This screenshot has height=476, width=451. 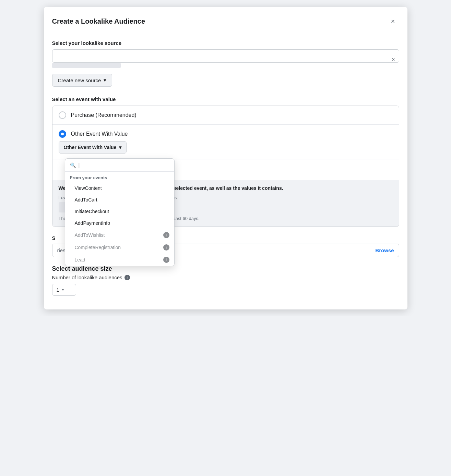 I want to click on radio-other, so click(x=62, y=134).